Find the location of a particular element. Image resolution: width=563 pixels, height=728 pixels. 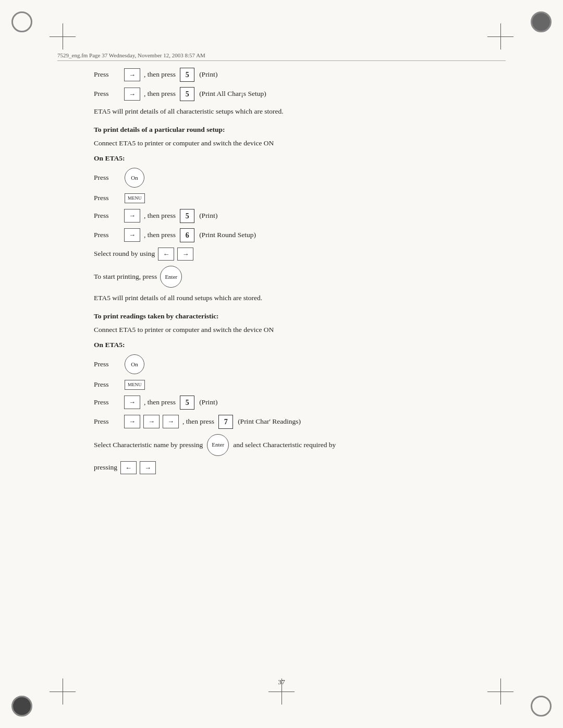

section1-row1: Press → , then press 5 (Print) is located at coordinates (295, 75).